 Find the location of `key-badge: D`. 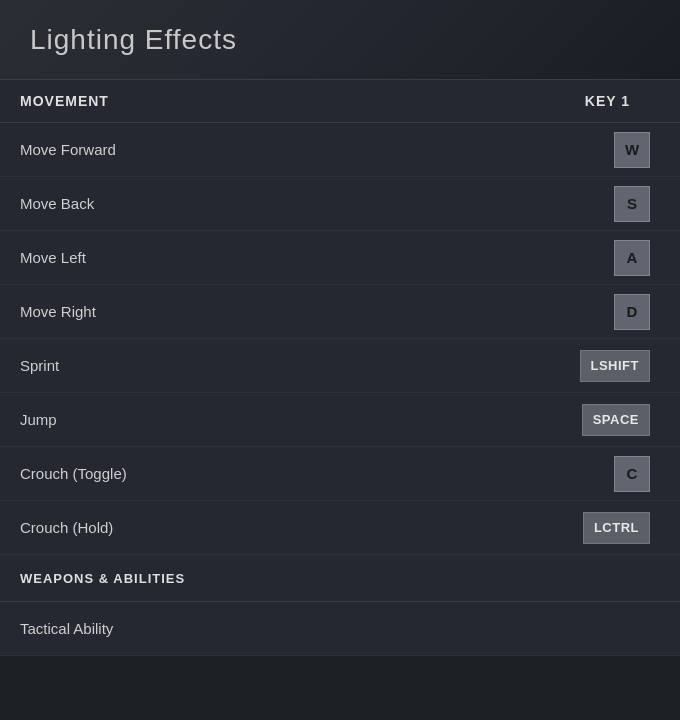

key-badge: D is located at coordinates (632, 312).